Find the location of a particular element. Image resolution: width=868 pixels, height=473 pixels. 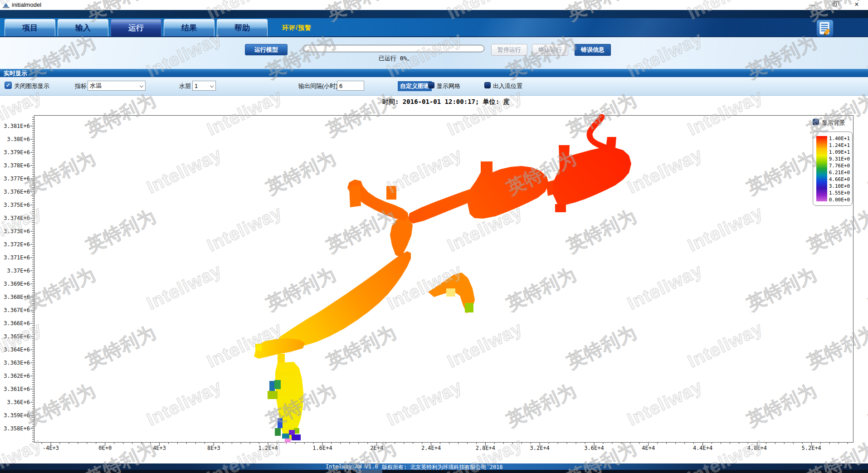

app-icon is located at coordinates (6, 5).